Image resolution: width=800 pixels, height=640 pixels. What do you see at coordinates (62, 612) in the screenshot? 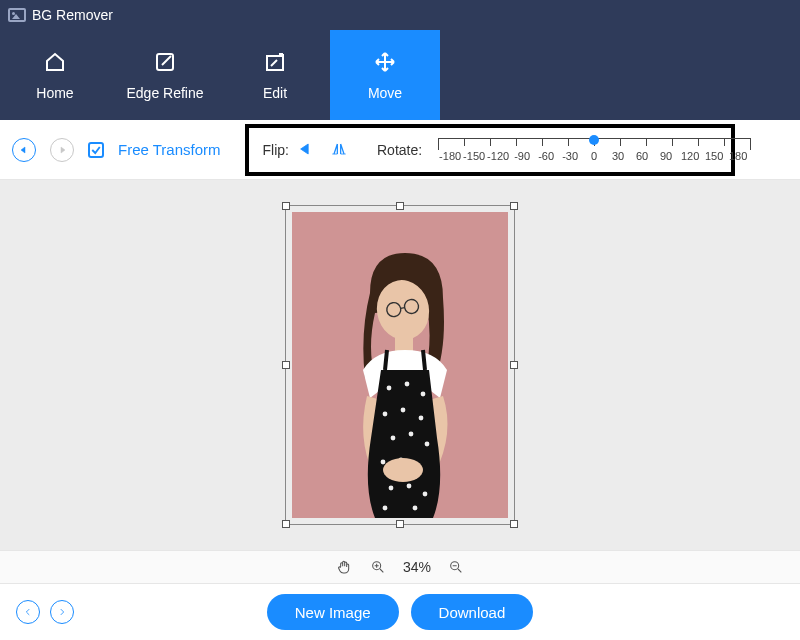
I see `next-image-button` at bounding box center [62, 612].